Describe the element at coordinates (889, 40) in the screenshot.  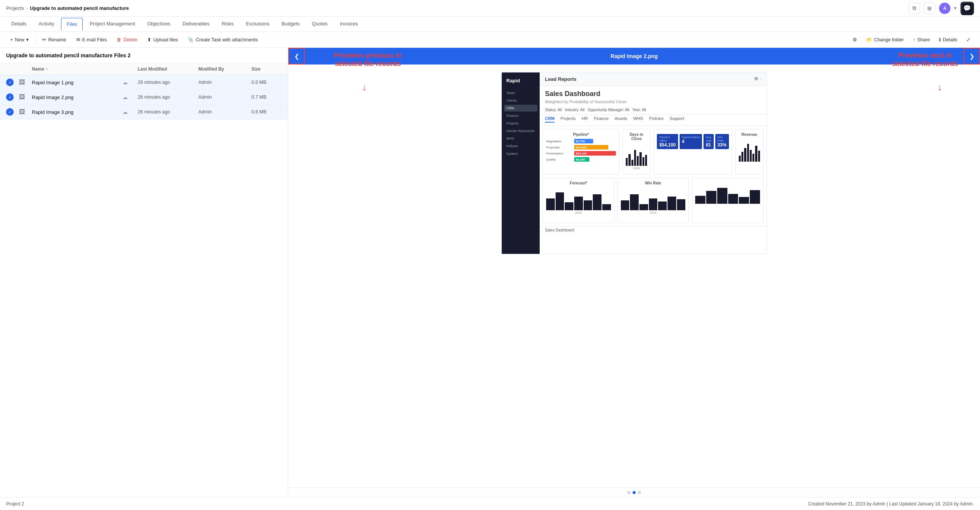
I see `change-folder-label: Change folder` at that location.